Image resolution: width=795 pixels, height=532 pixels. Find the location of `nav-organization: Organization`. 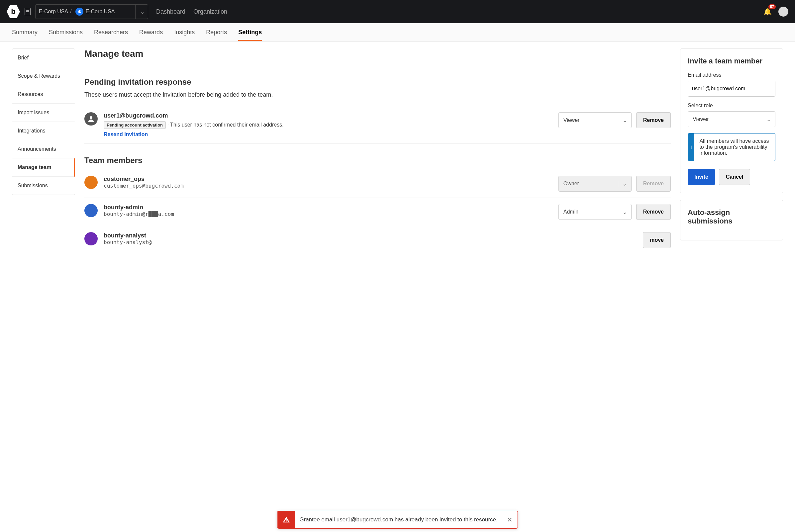

nav-organization: Organization is located at coordinates (210, 12).